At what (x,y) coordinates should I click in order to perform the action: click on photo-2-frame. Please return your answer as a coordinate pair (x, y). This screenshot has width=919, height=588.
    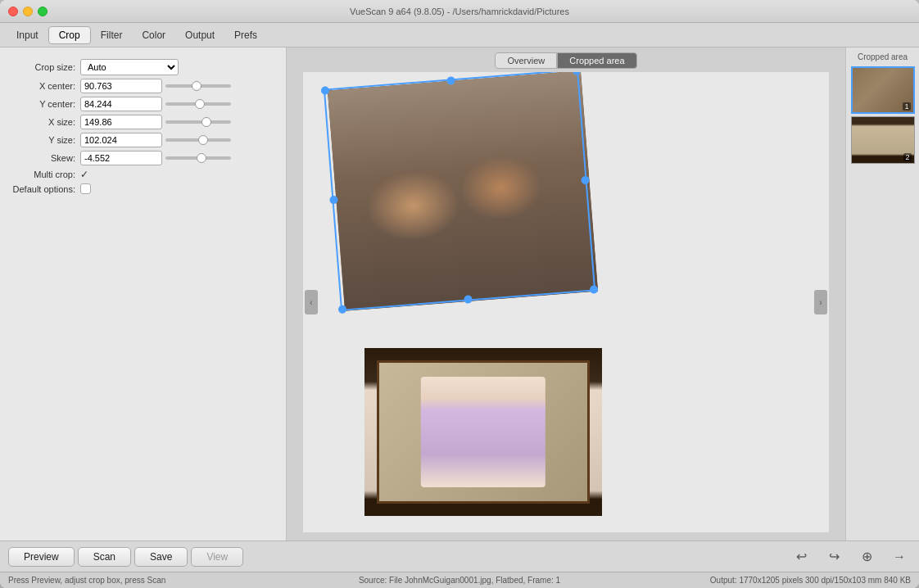
    Looking at the image, I should click on (483, 432).